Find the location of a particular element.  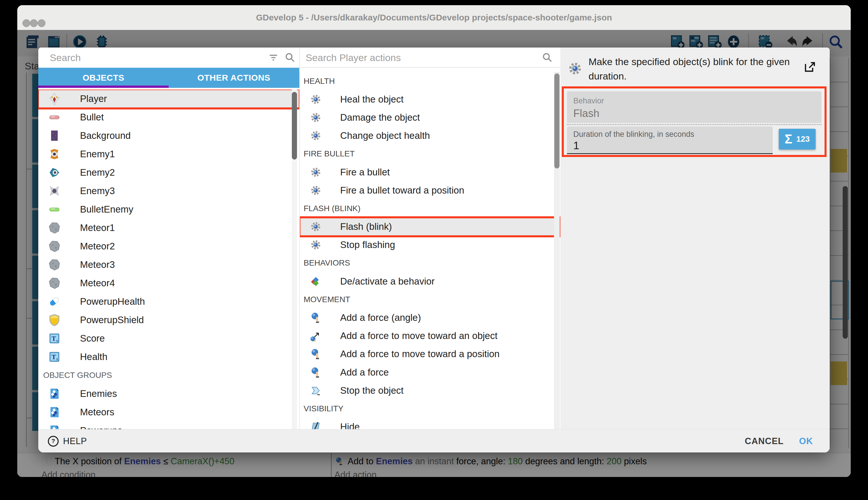

object-label: Health is located at coordinates (94, 357).